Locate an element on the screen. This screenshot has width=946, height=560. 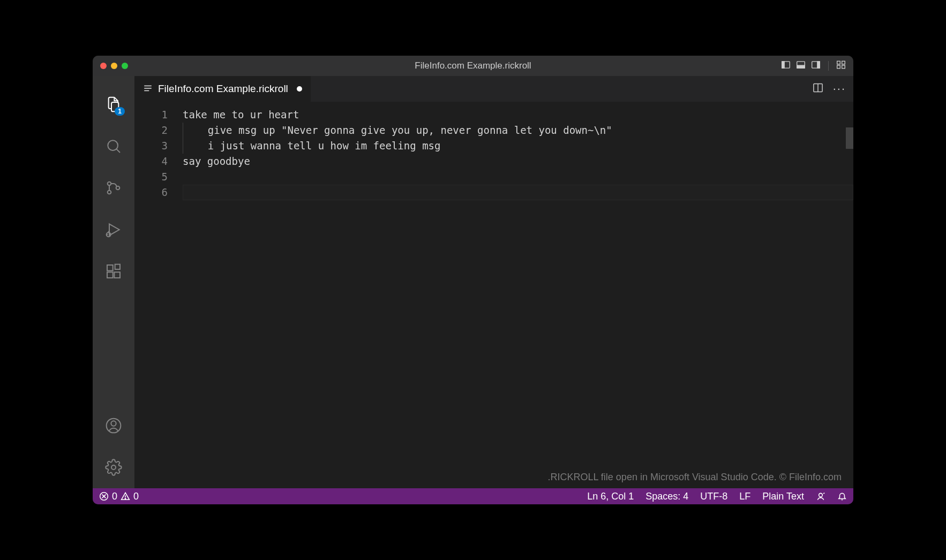
toggle-secondary-sidebar-icon is located at coordinates (816, 66).